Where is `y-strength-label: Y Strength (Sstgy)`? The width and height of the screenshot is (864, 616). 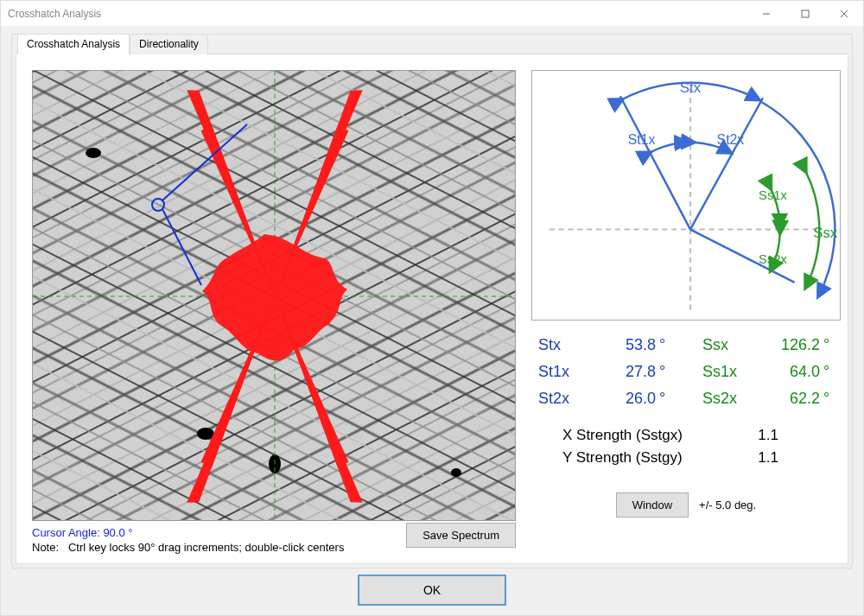 y-strength-label: Y Strength (Sstgy) is located at coordinates (636, 458).